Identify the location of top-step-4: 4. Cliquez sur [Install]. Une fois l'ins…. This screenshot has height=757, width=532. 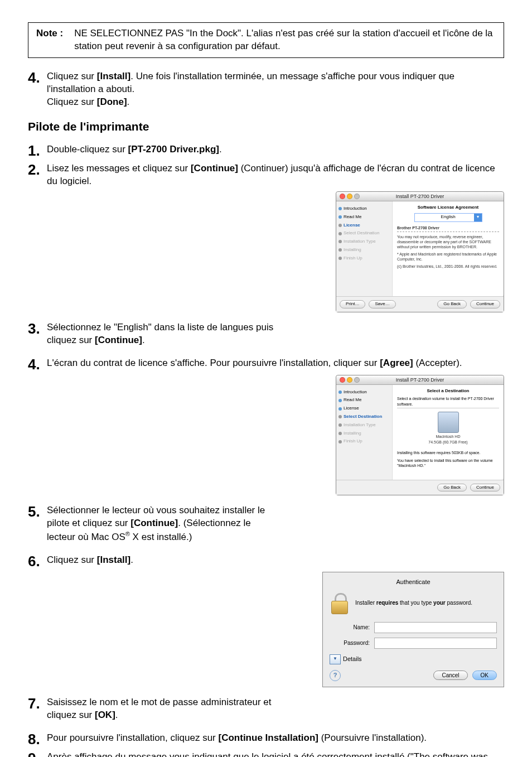
(266, 89).